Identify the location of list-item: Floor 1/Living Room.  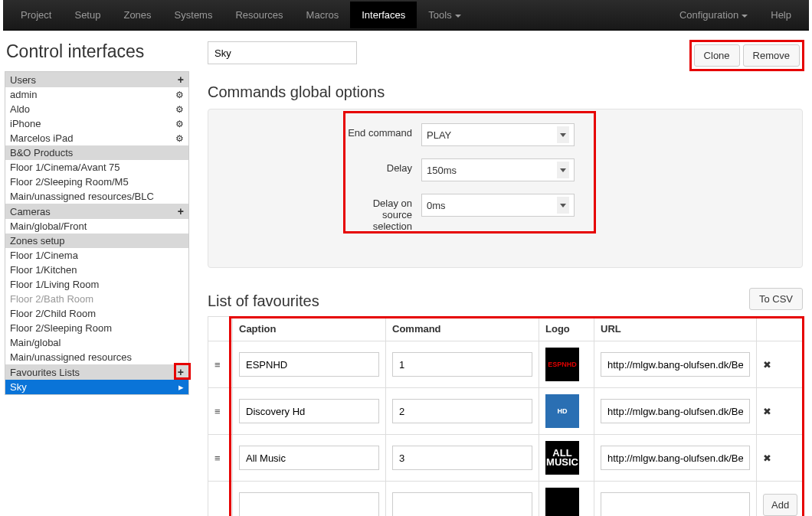
(97, 285).